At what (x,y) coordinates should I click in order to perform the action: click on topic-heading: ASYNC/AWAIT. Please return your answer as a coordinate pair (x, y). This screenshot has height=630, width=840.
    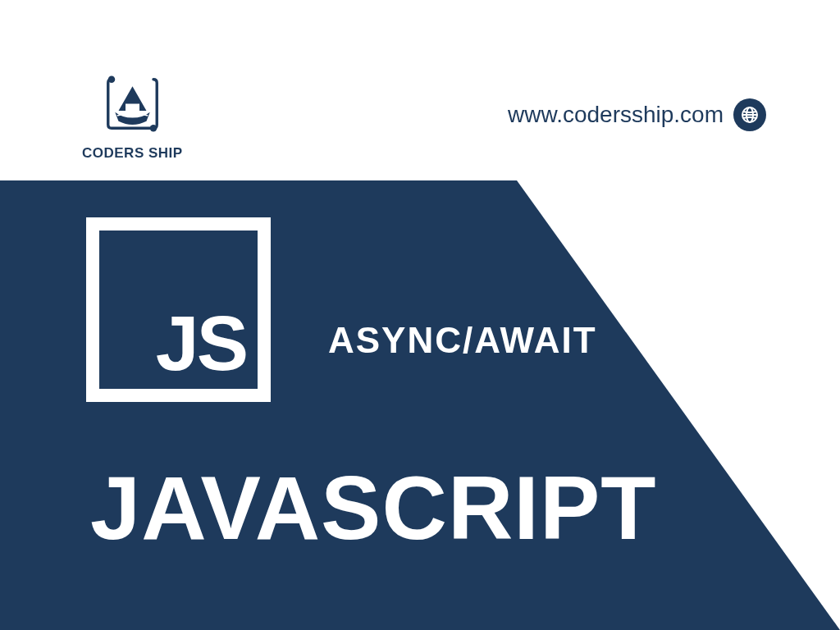
    Looking at the image, I should click on (463, 340).